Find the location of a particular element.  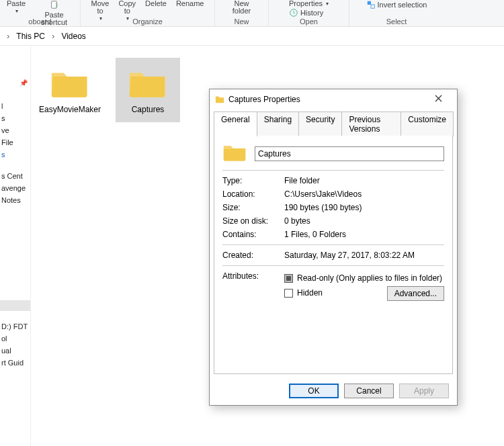

hidden-label: Hidden is located at coordinates (310, 293).